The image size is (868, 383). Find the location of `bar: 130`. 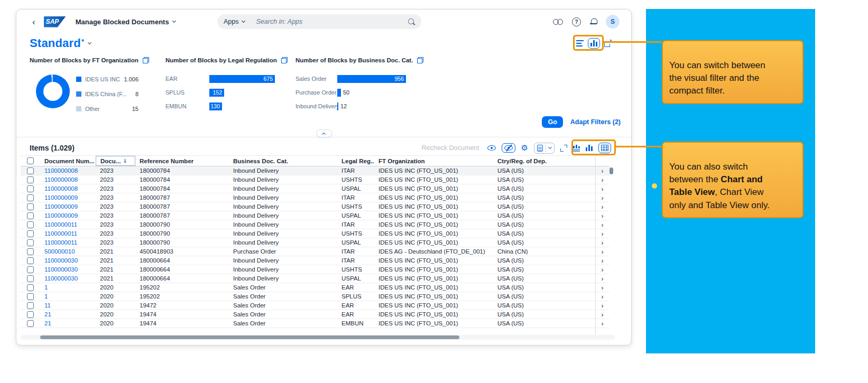

bar: 130 is located at coordinates (216, 107).